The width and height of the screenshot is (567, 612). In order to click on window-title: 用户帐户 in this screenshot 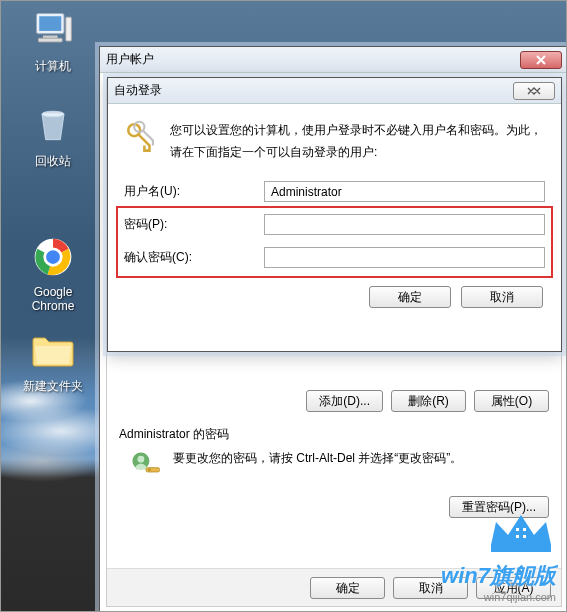, I will do `click(313, 60)`.